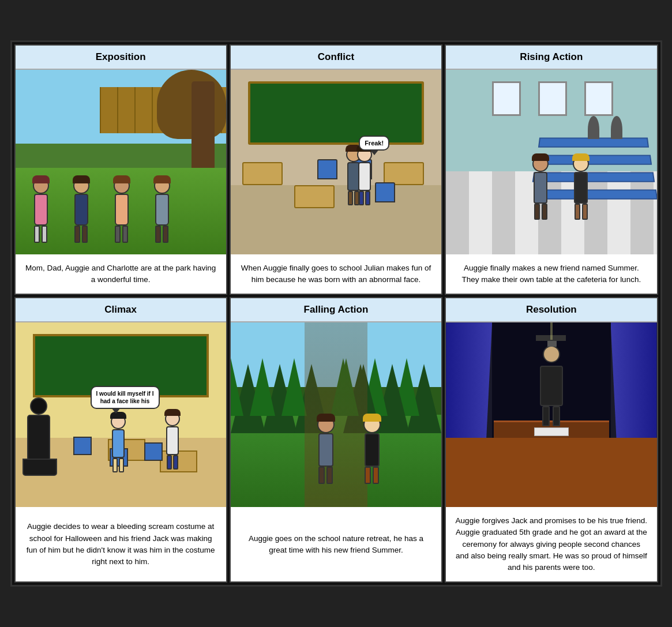 Image resolution: width=672 pixels, height=627 pixels. What do you see at coordinates (118, 443) in the screenshot?
I see `climax-auggie` at bounding box center [118, 443].